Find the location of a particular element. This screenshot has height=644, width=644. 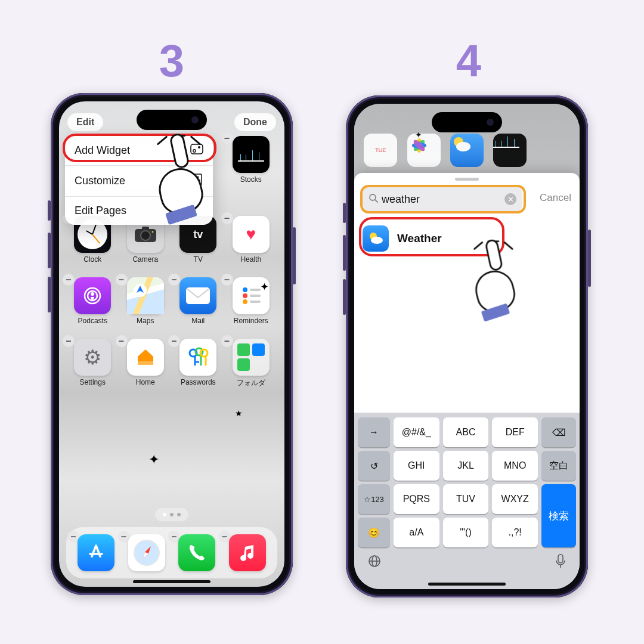

edit-button: Edit is located at coordinates (85, 122).